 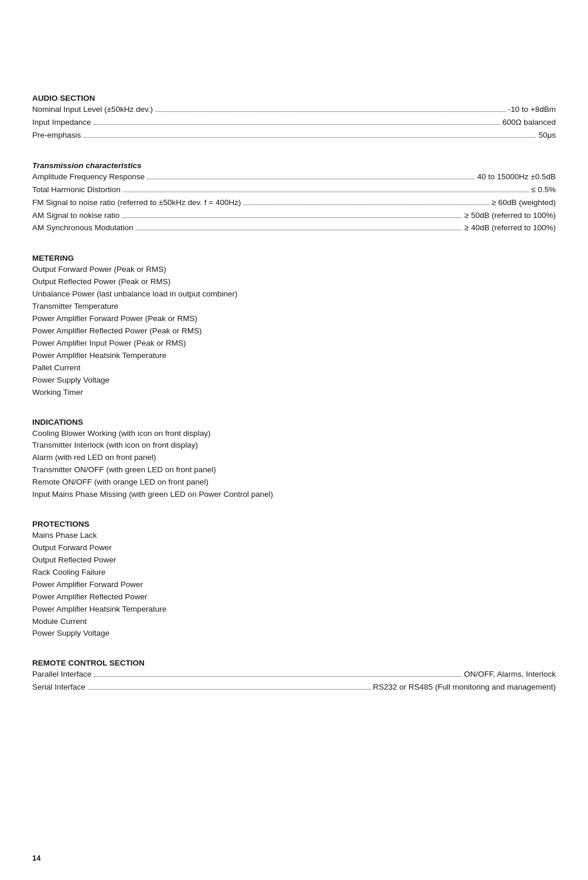 I want to click on spec-input-impedance: Input Impedance 600Ω balanced, so click(x=294, y=123).